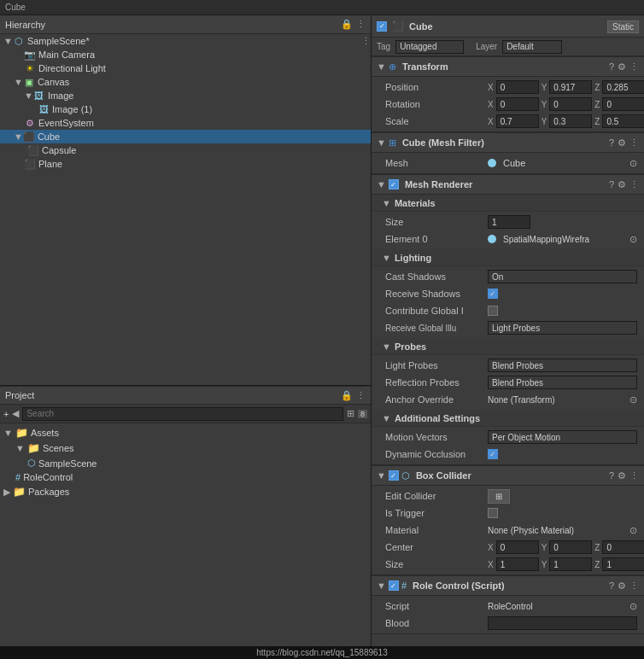  Describe the element at coordinates (634, 239) in the screenshot. I see `element0-select-icon: ⊙` at that location.